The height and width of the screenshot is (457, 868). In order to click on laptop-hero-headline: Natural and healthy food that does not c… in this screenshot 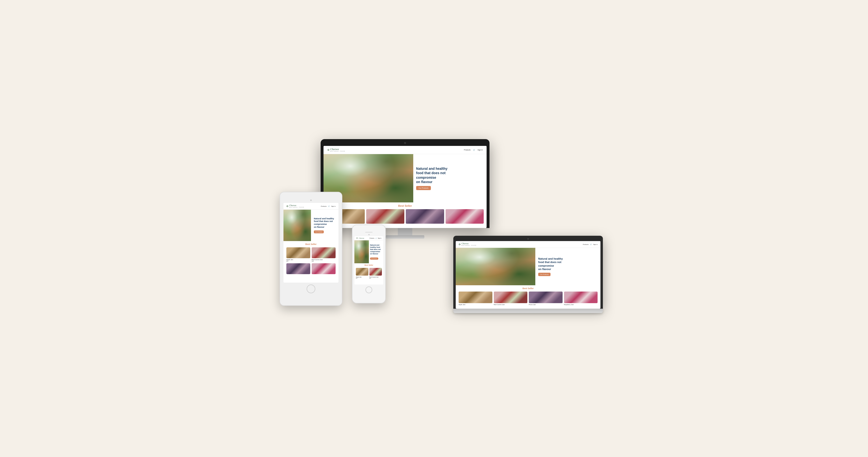, I will do `click(568, 264)`.